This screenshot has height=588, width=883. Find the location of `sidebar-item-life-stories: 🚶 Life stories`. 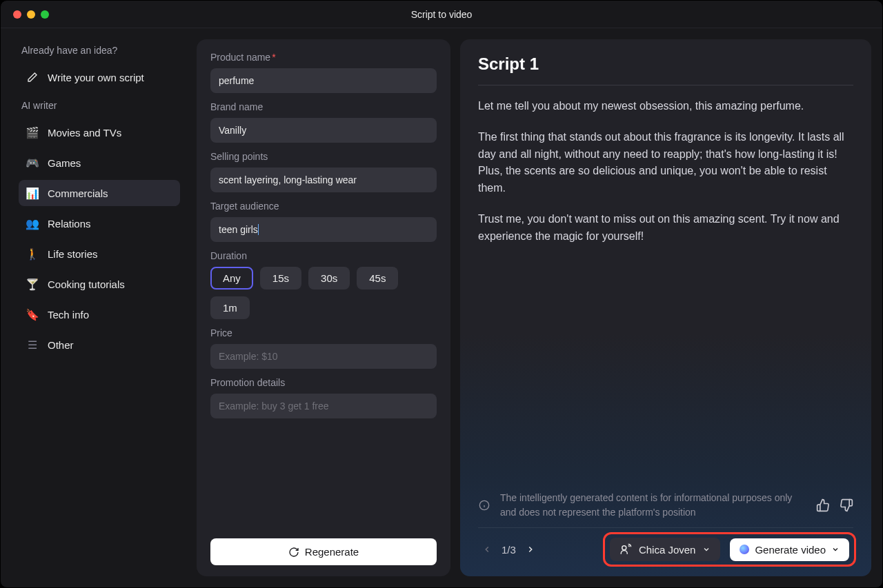

sidebar-item-life-stories: 🚶 Life stories is located at coordinates (99, 254).